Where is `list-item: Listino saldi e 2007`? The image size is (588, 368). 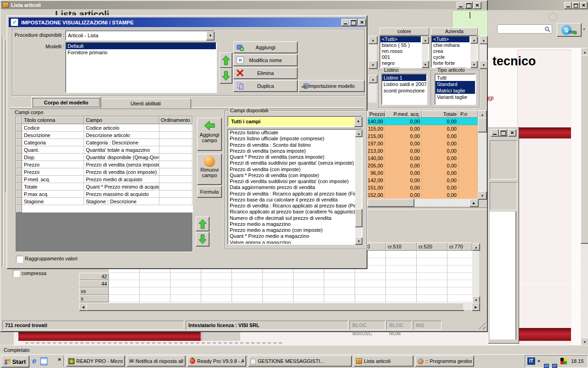 list-item: Listino saldi e 2007 is located at coordinates (404, 84).